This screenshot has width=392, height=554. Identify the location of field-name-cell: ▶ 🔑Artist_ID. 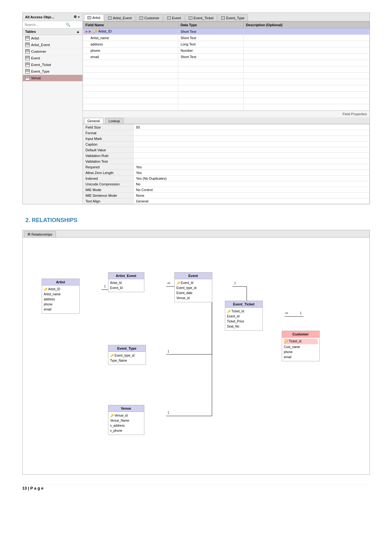
(130, 32).